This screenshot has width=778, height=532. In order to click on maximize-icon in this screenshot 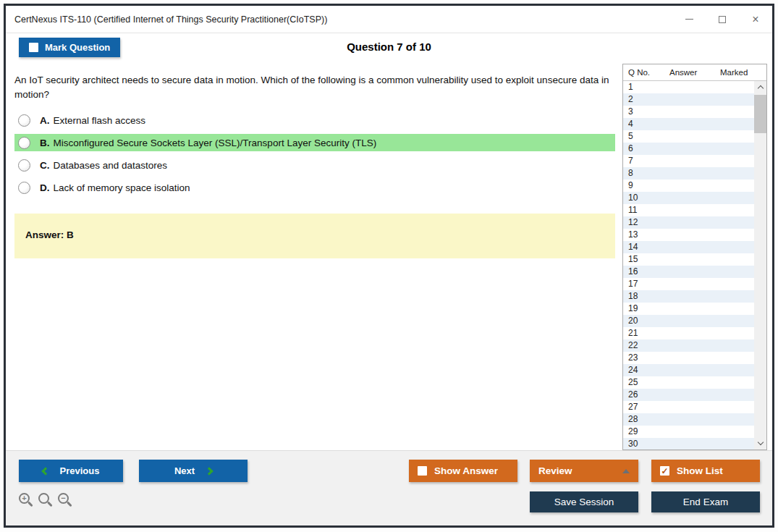, I will do `click(722, 20)`.